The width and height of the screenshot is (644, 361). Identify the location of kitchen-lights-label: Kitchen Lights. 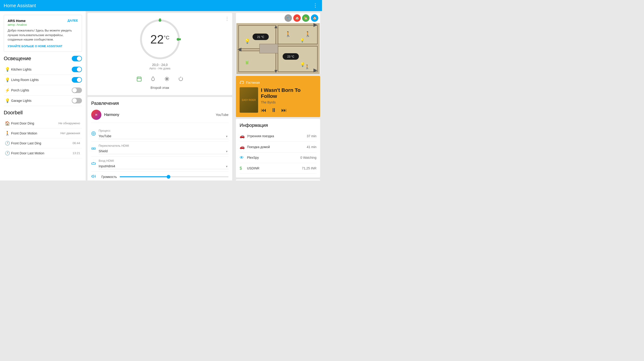
(42, 70).